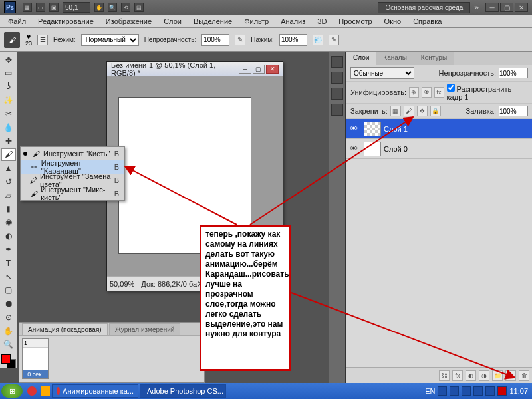 The width and height of the screenshot is (532, 399). I want to click on layer-thumbnail, so click(372, 129).